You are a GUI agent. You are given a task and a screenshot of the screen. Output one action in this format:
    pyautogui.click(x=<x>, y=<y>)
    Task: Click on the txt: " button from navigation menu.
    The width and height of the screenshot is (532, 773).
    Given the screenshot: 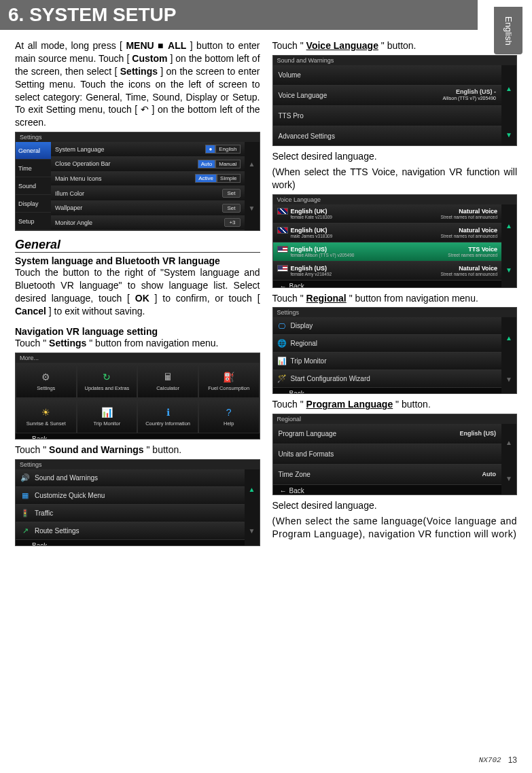 What is the action you would take?
    pyautogui.click(x=154, y=343)
    